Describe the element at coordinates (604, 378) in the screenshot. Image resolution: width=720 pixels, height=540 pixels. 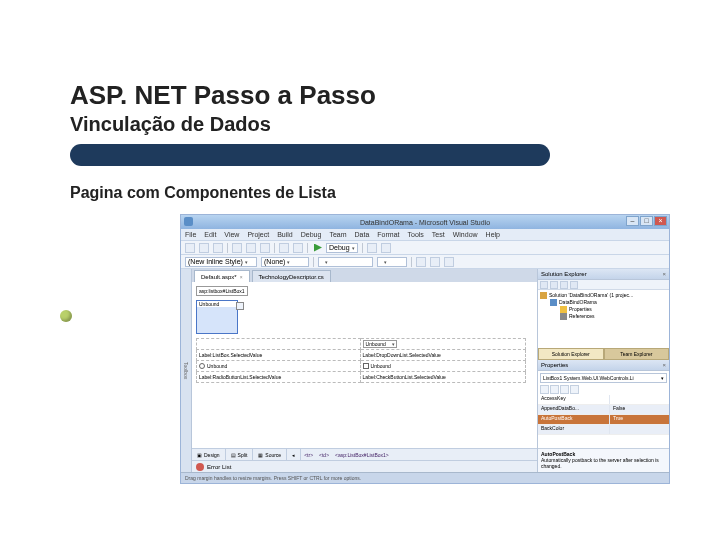
I see `properties-selector: ListBox1 System.Web.UI.WebControls.Li▾` at that location.